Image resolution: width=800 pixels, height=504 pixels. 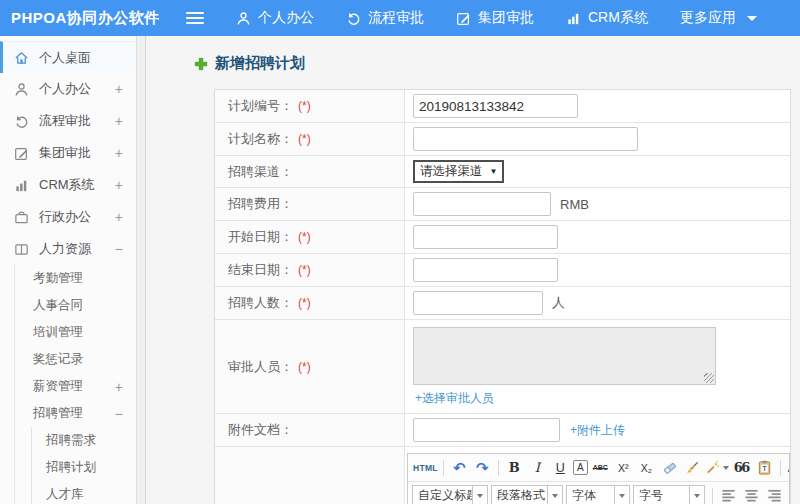 I want to click on sidebar-item-attendance-management-label: 考勤管理, so click(x=58, y=278).